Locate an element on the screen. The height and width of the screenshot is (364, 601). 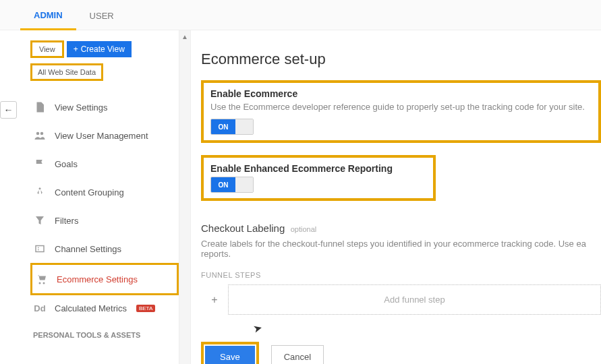
sidebar-item-label: Channel Settings is located at coordinates (88, 249).